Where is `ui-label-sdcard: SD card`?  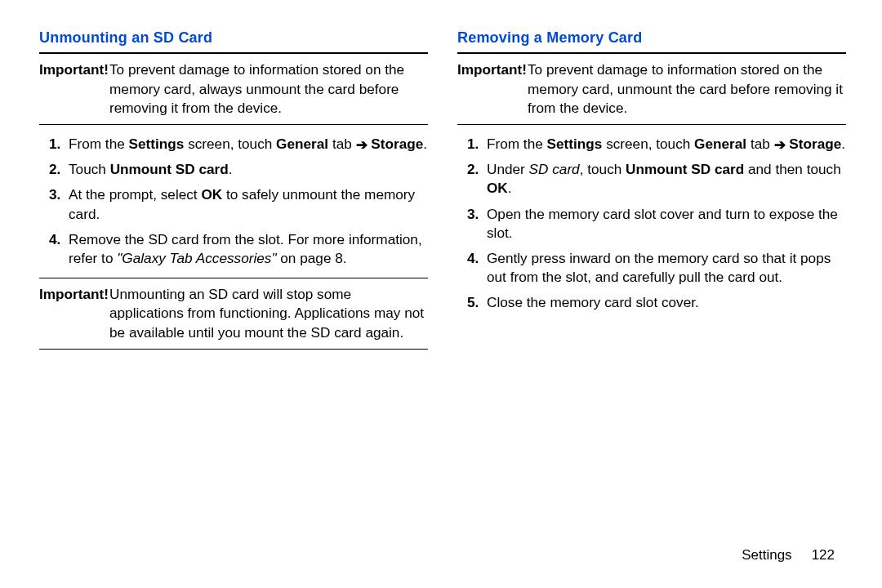 ui-label-sdcard: SD card is located at coordinates (555, 169).